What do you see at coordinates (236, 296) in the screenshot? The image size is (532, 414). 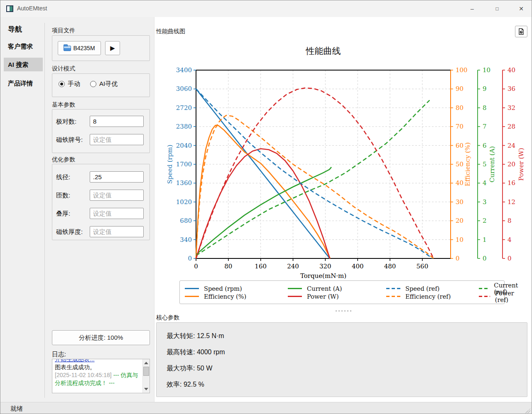 I see `legend-item: Efficiency (%)` at bounding box center [236, 296].